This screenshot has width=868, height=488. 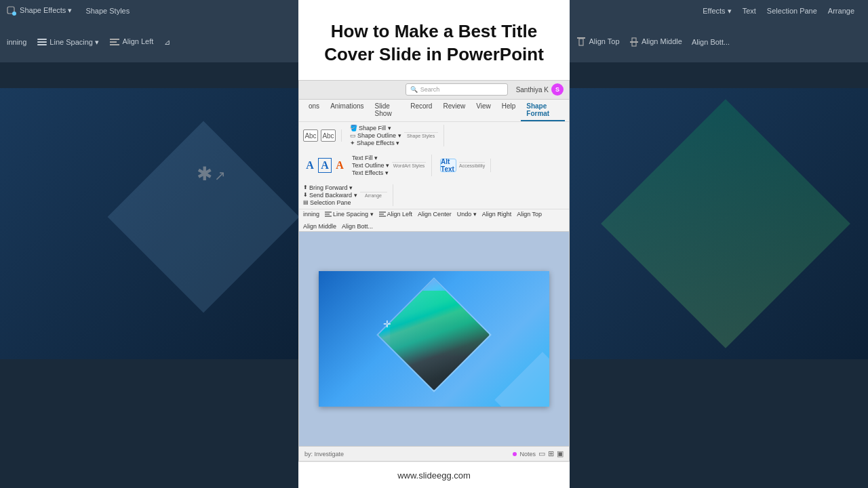 I want to click on ppt-ribbon-tools-row2: inning Line Spacing ▾ Align Left Align C…, so click(x=434, y=220).